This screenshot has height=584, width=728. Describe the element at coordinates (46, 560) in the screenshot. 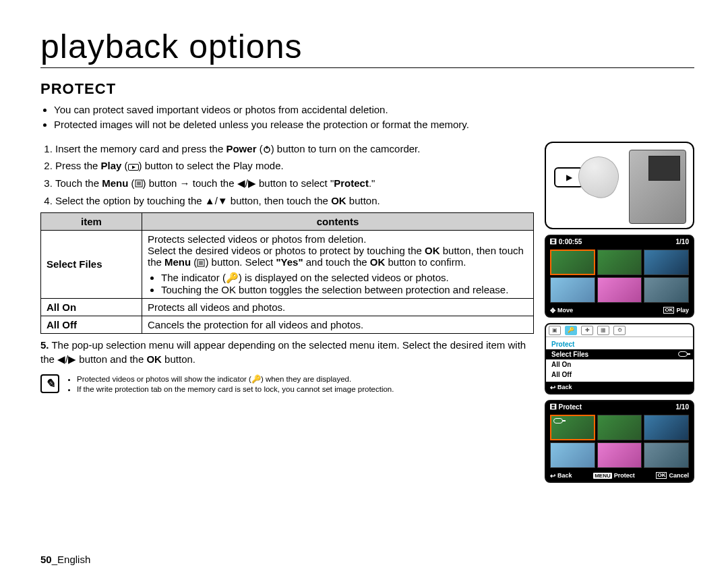

I see `page-number: 50` at that location.